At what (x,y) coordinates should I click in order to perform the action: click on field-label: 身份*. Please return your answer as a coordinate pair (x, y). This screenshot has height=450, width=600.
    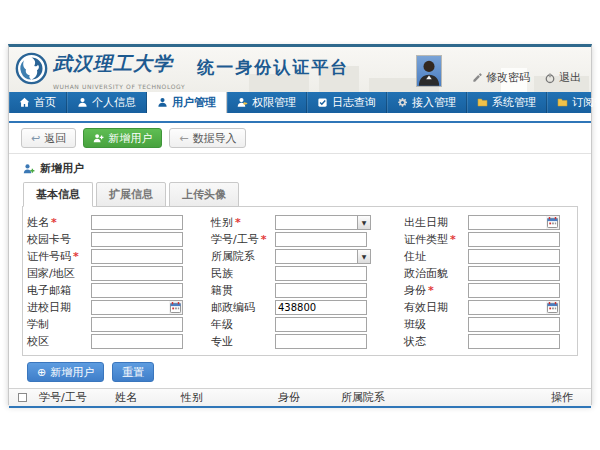
    Looking at the image, I should click on (436, 290).